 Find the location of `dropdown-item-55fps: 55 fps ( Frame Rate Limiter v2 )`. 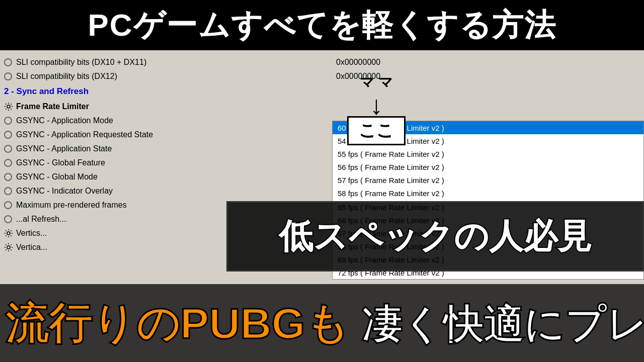

dropdown-item-55fps: 55 fps ( Frame Rate Limiter v2 ) is located at coordinates (488, 154).